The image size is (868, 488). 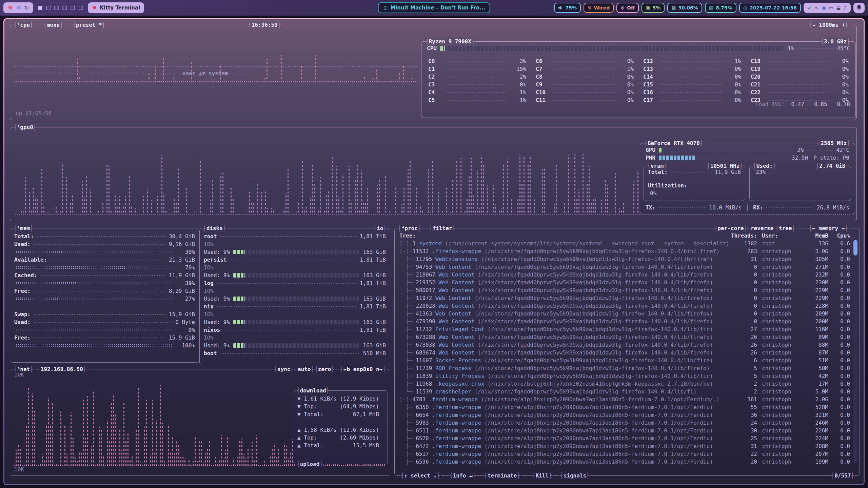 I want to click on volume-module: 75%, so click(x=568, y=8).